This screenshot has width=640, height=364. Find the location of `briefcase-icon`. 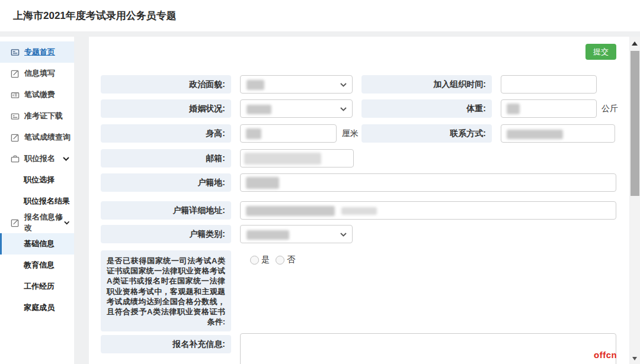

briefcase-icon is located at coordinates (15, 159).